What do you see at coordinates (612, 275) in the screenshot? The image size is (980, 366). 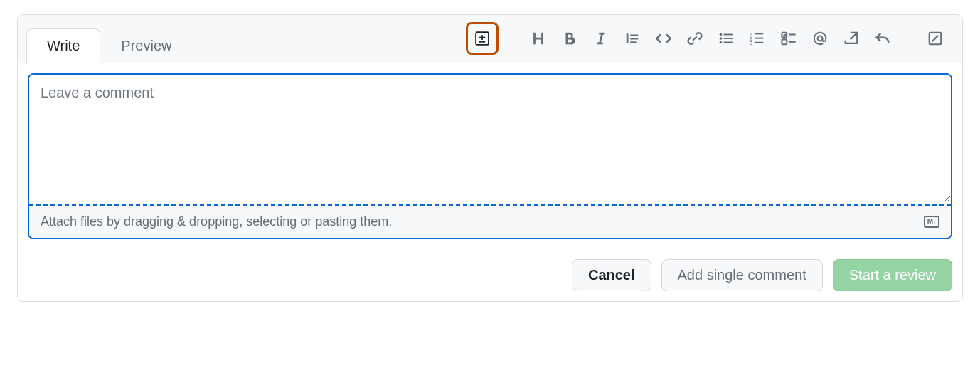 I see `cancel-button: Cancel` at bounding box center [612, 275].